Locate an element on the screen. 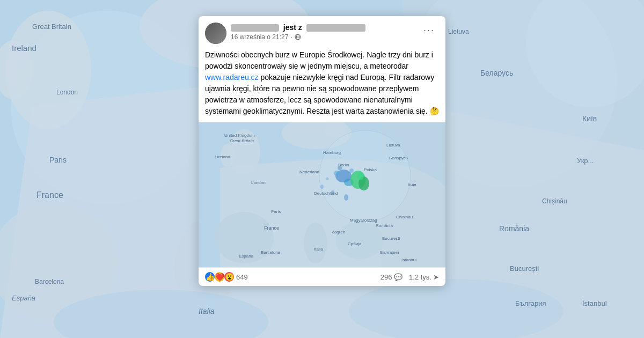 The height and width of the screenshot is (338, 644). mini-label-barcelona: Barcelona is located at coordinates (270, 252).